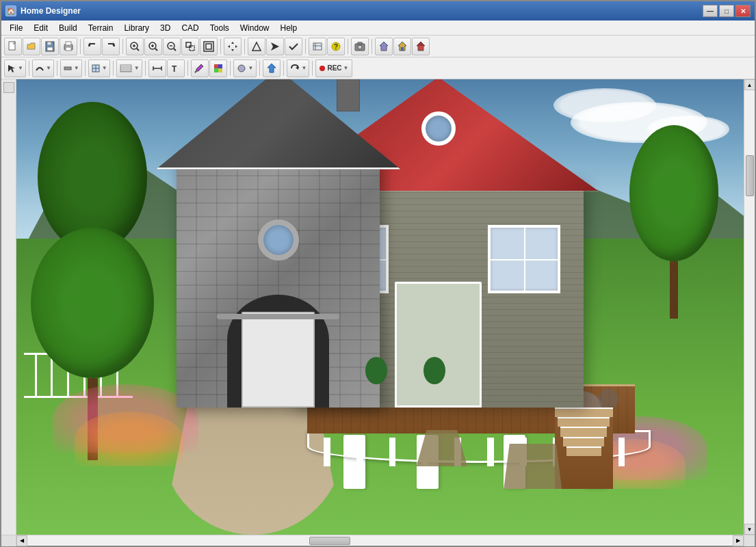  What do you see at coordinates (305, 46) in the screenshot?
I see `separator5` at bounding box center [305, 46].